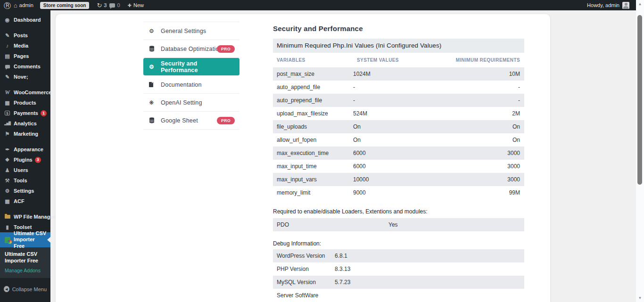 The width and height of the screenshot is (644, 302). Describe the element at coordinates (640, 4) in the screenshot. I see `scroll-up-arrow: ▲` at that location.